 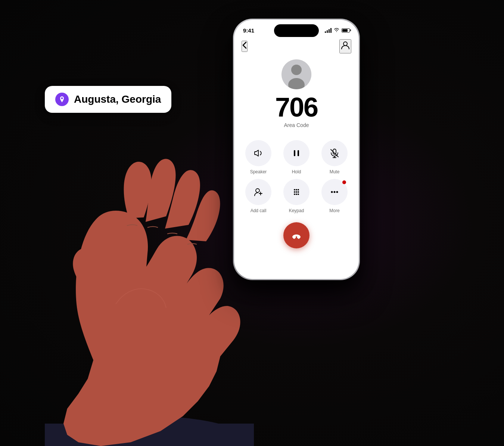 I want to click on area-code-label: Area Code, so click(x=296, y=125).